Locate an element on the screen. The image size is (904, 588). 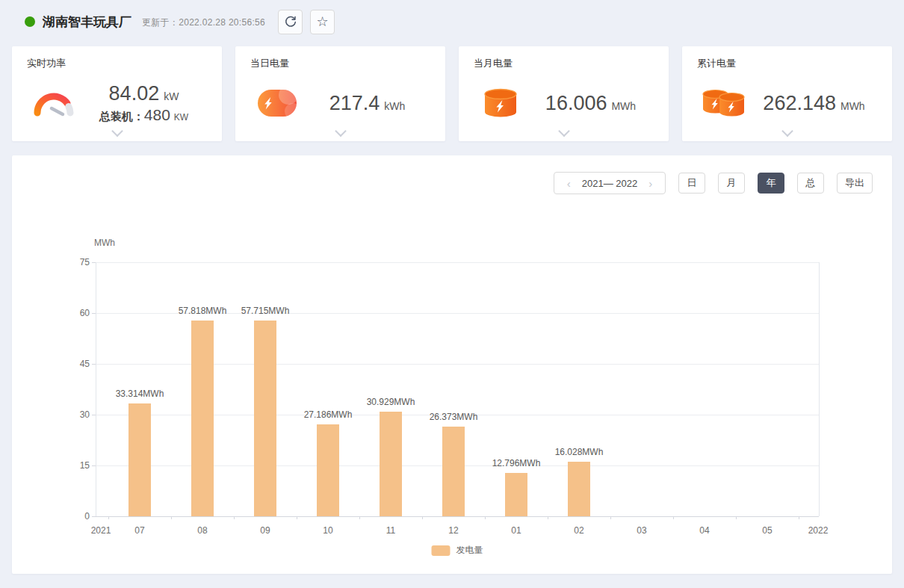
y-axis-tick-label: 45 is located at coordinates (74, 364).